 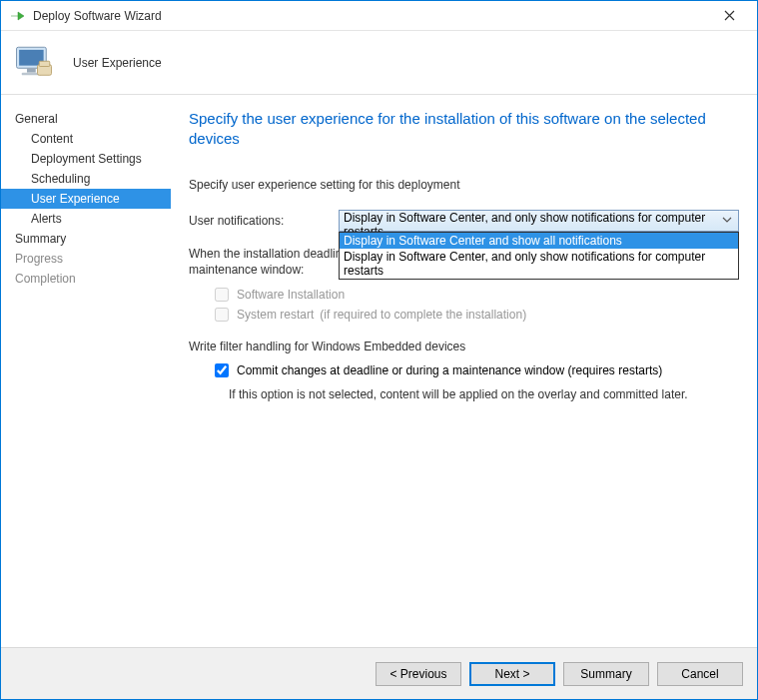 What do you see at coordinates (379, 63) in the screenshot?
I see `wizard-header: User Experience` at bounding box center [379, 63].